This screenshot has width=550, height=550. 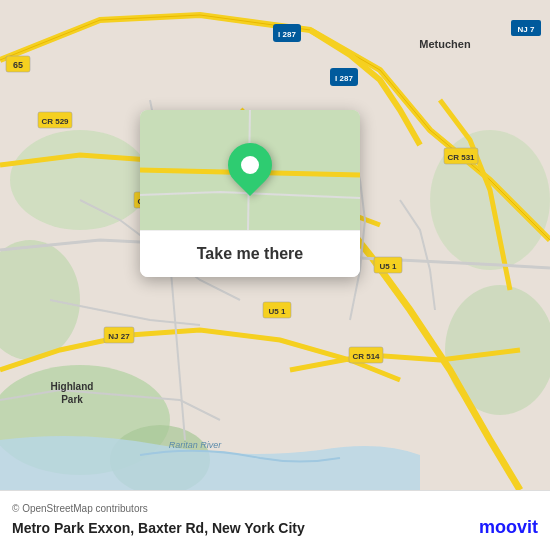 I want to click on popup-map-area, so click(x=250, y=170).